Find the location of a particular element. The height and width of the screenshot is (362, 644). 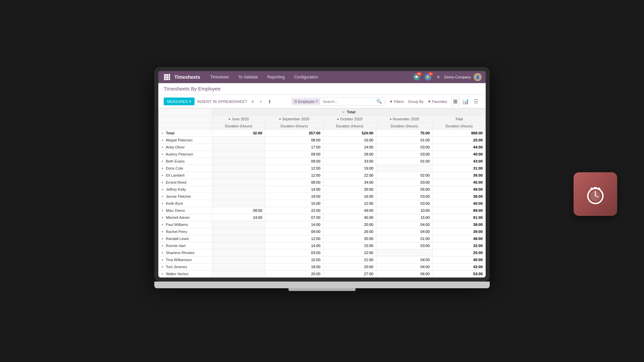

nav-reporting: Reporting is located at coordinates (276, 77).